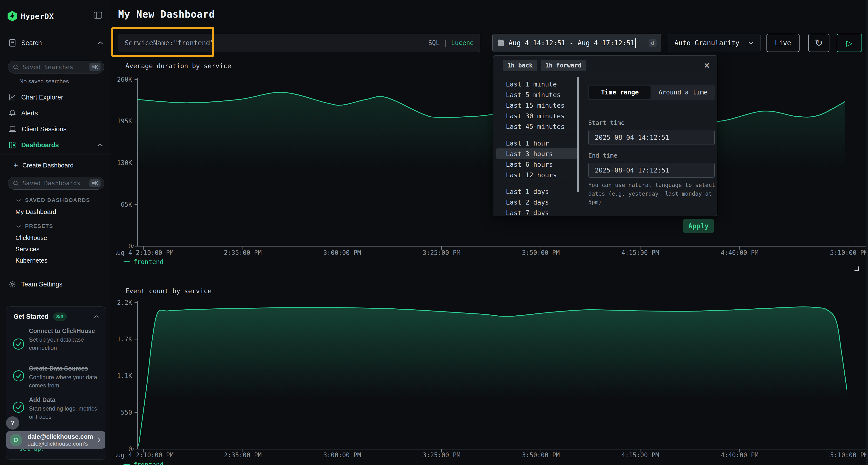 This screenshot has height=465, width=868. Describe the element at coordinates (537, 143) in the screenshot. I see `time-range-option: Last 1 hour` at that location.